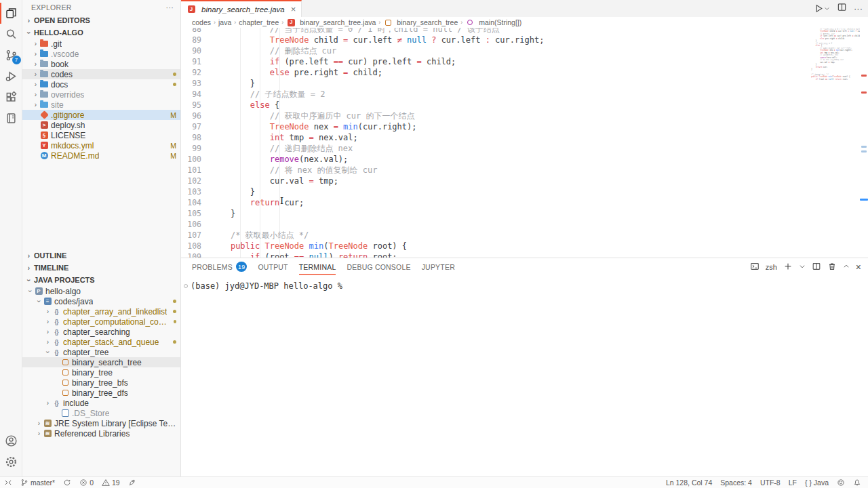 This screenshot has height=488, width=868. I want to click on breadcrumb-item: java, so click(225, 22).